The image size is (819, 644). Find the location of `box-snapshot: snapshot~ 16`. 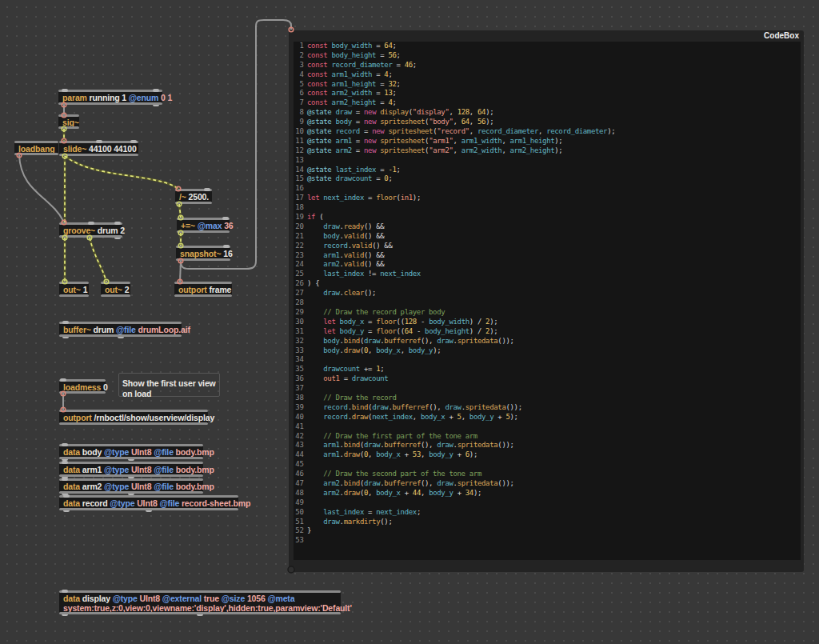

box-snapshot: snapshot~ 16 is located at coordinates (203, 253).